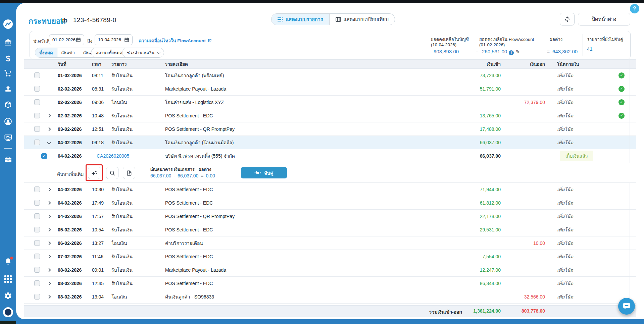  What do you see at coordinates (523, 297) in the screenshot?
I see `row-amount-out: 32,566.00` at bounding box center [523, 297].